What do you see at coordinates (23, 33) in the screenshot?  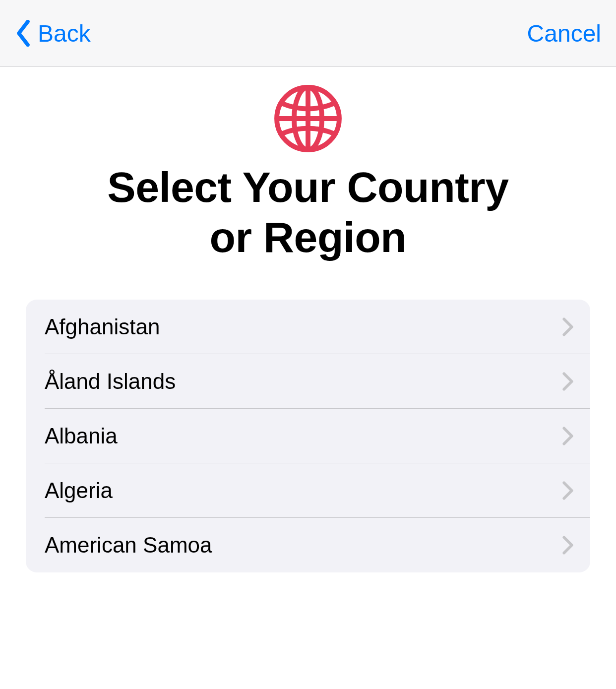 I see `chevron-left-icon` at bounding box center [23, 33].